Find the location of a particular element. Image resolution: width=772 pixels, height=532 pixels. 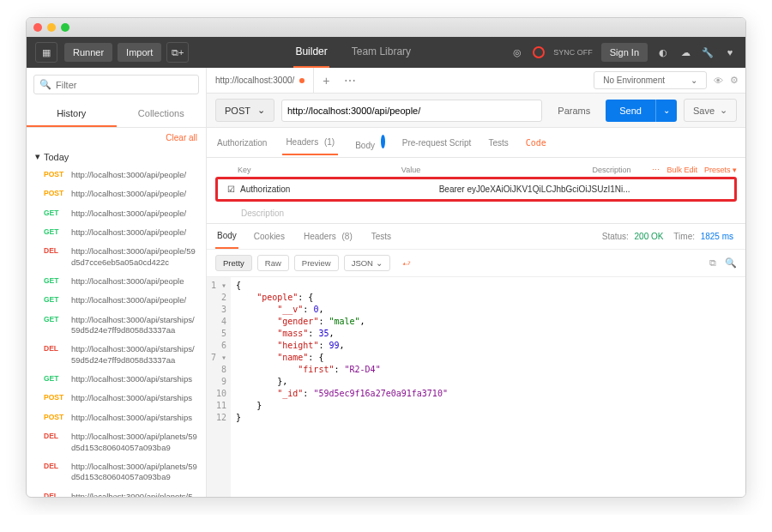

request-subtabs: Authorization Headers (1) Body Pre-reque… is located at coordinates (476, 142).